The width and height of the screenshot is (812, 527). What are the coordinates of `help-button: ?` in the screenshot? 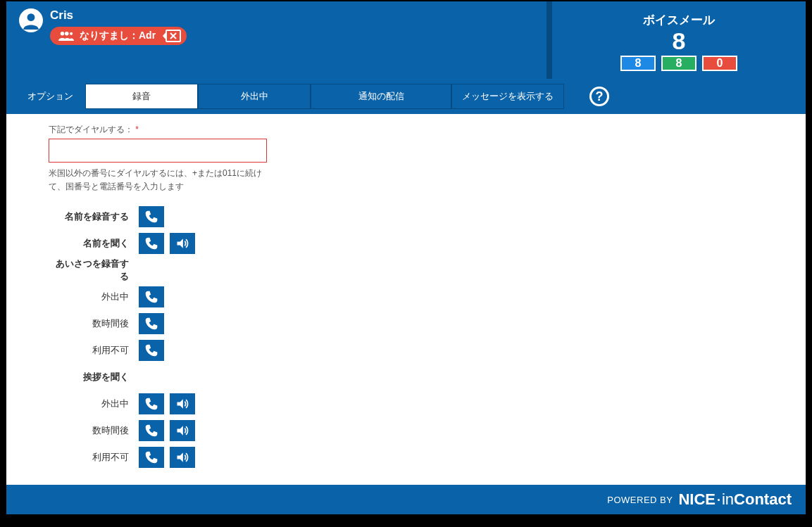 It's located at (599, 96).